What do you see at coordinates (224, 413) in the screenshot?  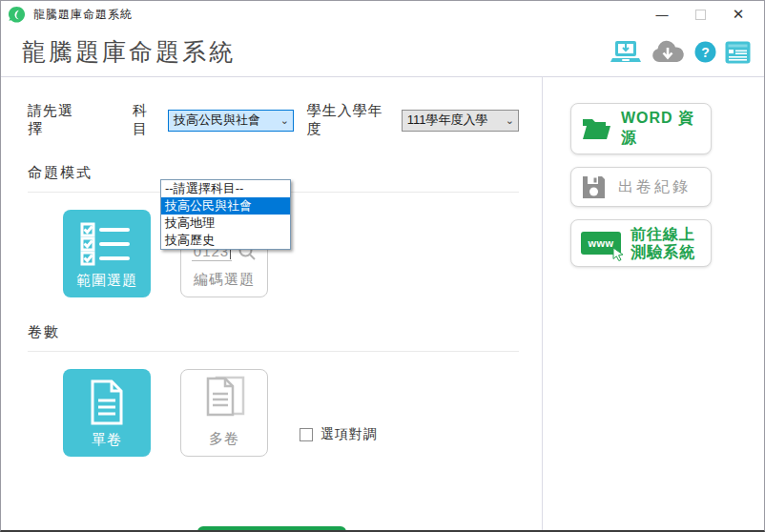 I see `multi-paper-button: 多卷` at bounding box center [224, 413].